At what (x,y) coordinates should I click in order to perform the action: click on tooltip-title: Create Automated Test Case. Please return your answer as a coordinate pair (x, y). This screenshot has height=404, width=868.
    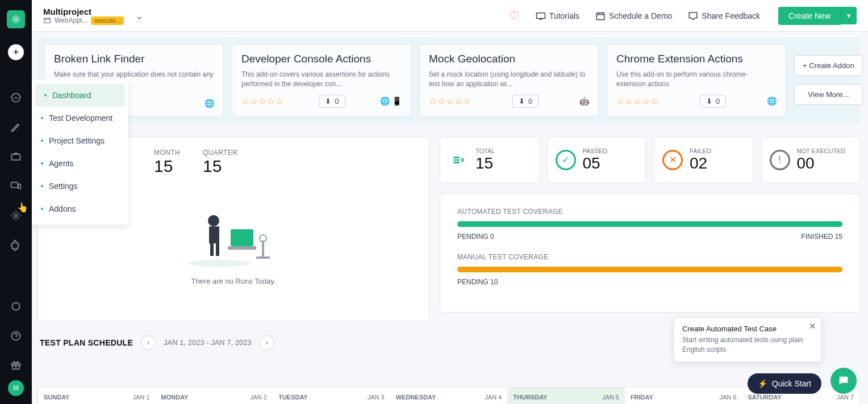
    Looking at the image, I should click on (748, 329).